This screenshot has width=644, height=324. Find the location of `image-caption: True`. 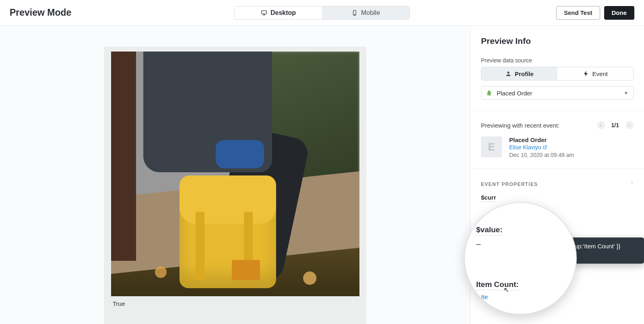

image-caption: True is located at coordinates (235, 302).